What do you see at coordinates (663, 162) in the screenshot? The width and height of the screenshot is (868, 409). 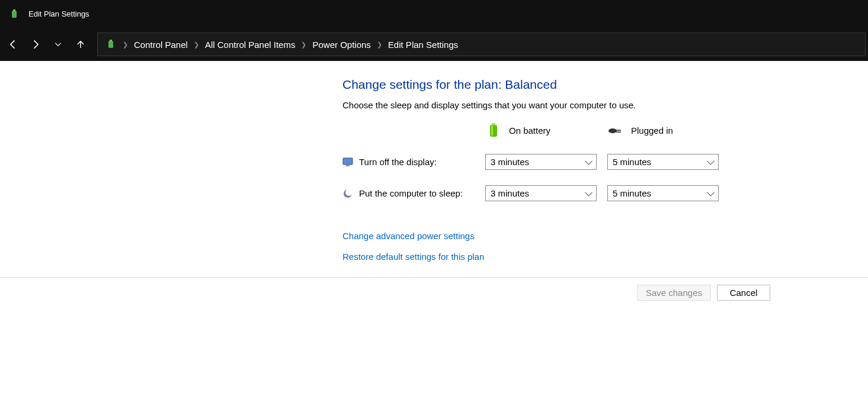 I see `display-plugged-combo: 5 minutes` at bounding box center [663, 162].